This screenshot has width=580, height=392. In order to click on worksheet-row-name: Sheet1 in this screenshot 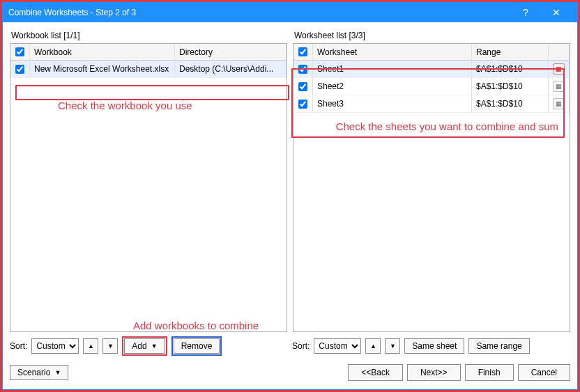, I will do `click(392, 69)`.